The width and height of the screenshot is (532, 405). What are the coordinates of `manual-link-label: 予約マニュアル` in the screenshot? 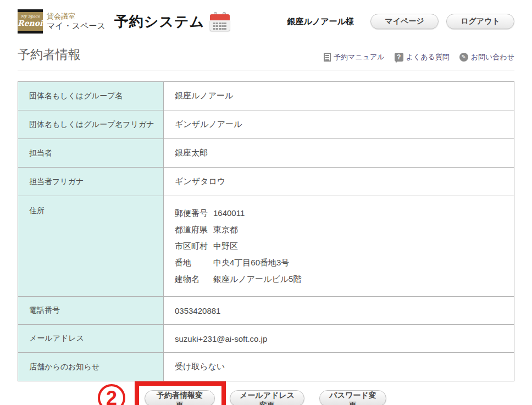 It's located at (359, 57).